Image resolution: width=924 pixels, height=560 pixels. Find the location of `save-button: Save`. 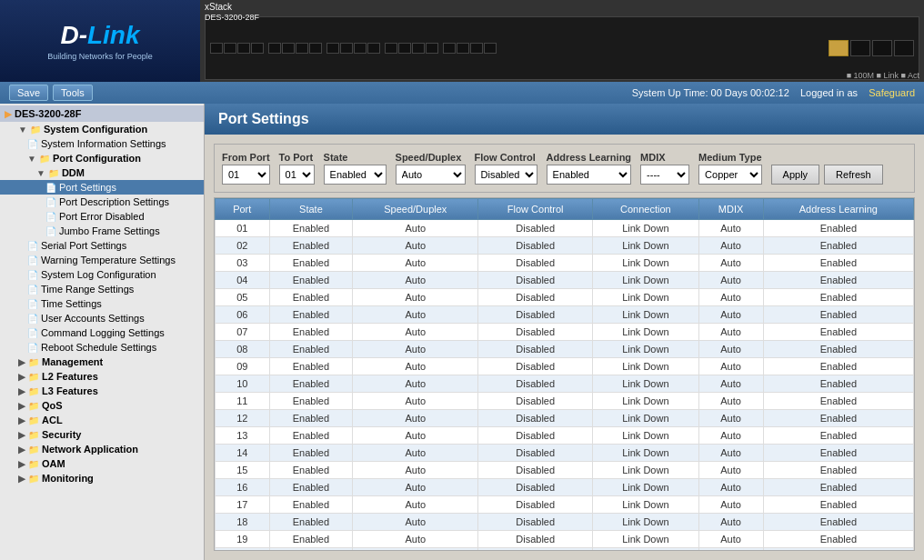

save-button: Save is located at coordinates (29, 93).